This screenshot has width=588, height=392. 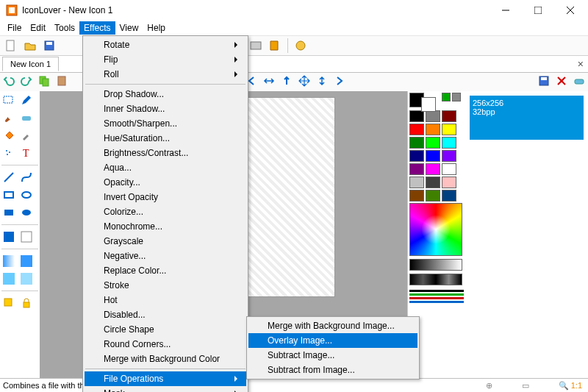 What do you see at coordinates (165, 256) in the screenshot?
I see `mi-negative: Negative...` at bounding box center [165, 256].